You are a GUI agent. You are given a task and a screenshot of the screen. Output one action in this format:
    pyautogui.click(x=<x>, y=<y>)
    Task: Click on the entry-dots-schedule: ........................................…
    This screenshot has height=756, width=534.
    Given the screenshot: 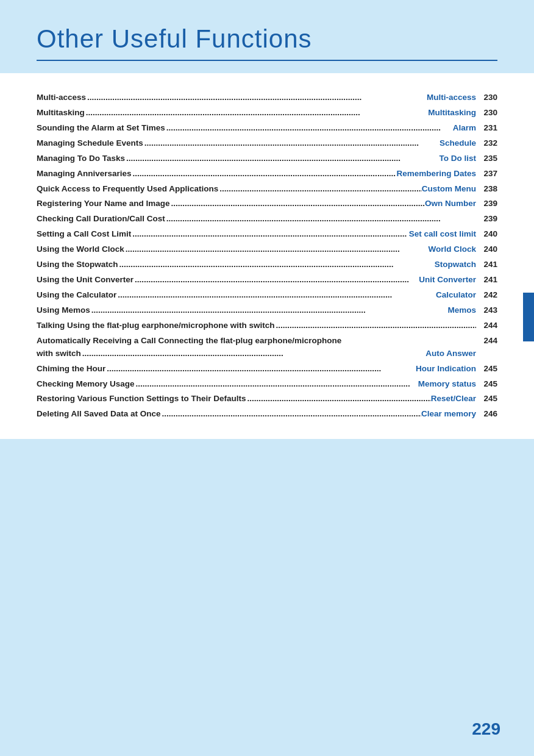 What is the action you would take?
    pyautogui.click(x=291, y=144)
    